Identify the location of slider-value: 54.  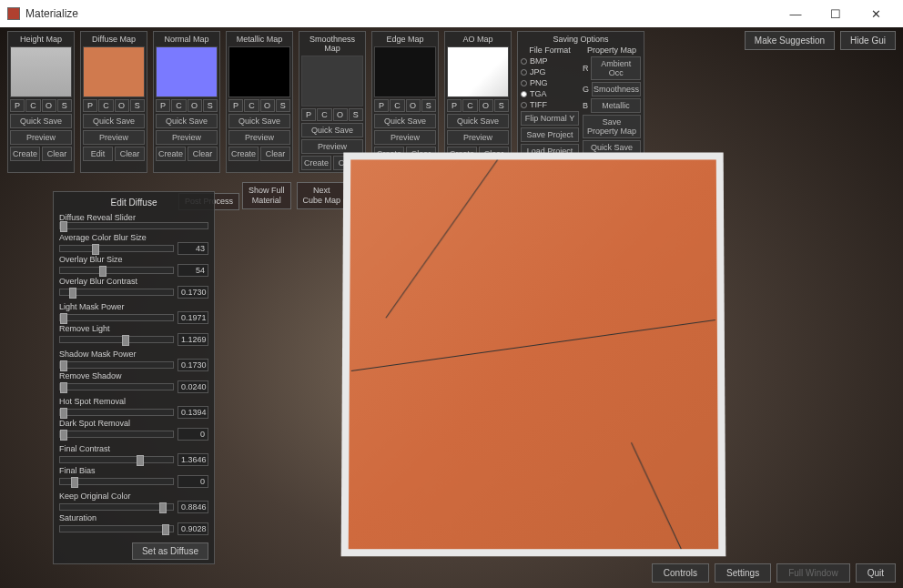
(193, 270).